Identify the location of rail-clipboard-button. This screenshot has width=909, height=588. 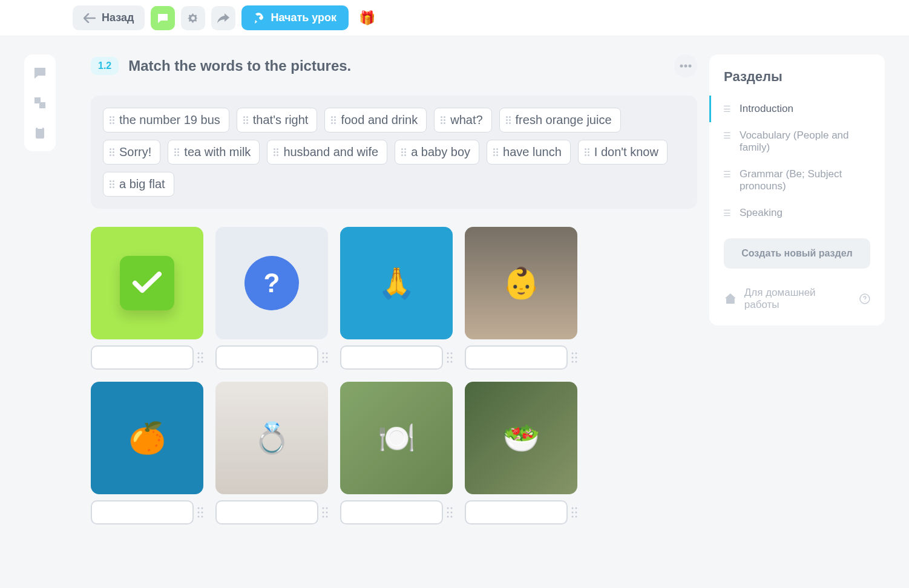
(40, 133).